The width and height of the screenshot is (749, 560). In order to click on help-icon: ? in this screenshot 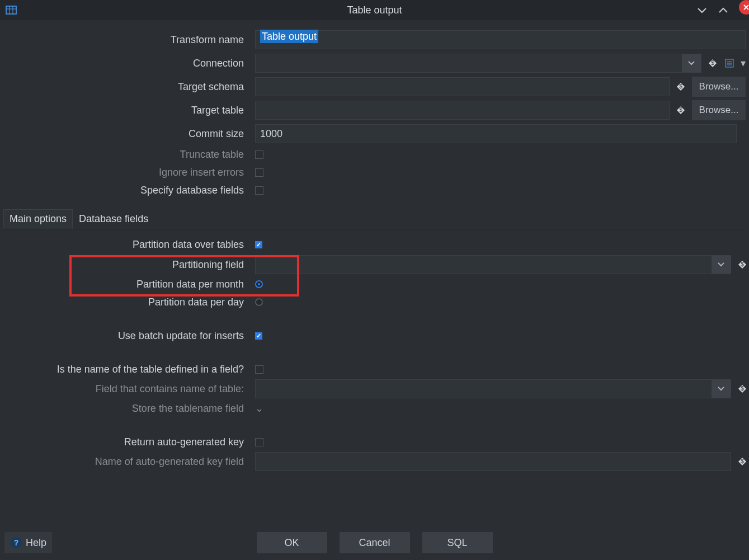, I will do `click(16, 543)`.